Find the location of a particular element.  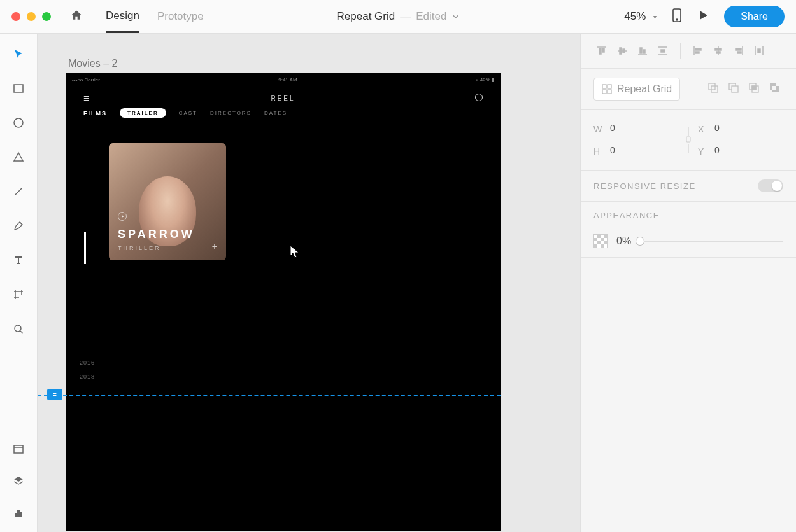

device-preview-icon is located at coordinates (677, 17).